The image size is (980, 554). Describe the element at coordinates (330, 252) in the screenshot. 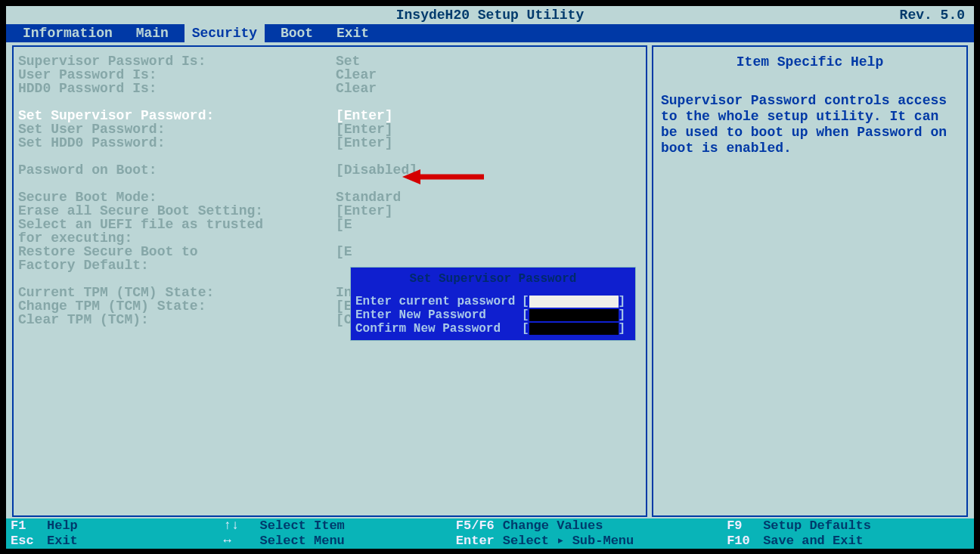

I see `row-restore-secure-boot: Restore Secure Boot to[E` at that location.